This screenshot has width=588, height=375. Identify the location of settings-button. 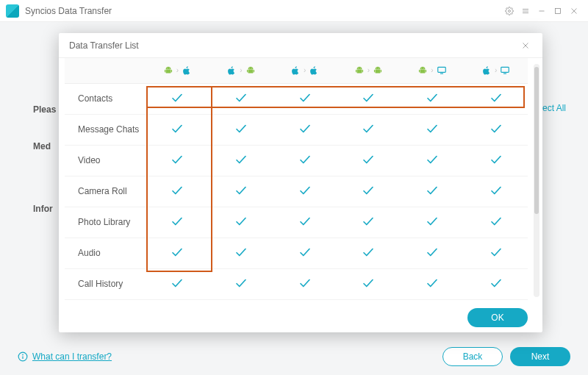
(509, 11).